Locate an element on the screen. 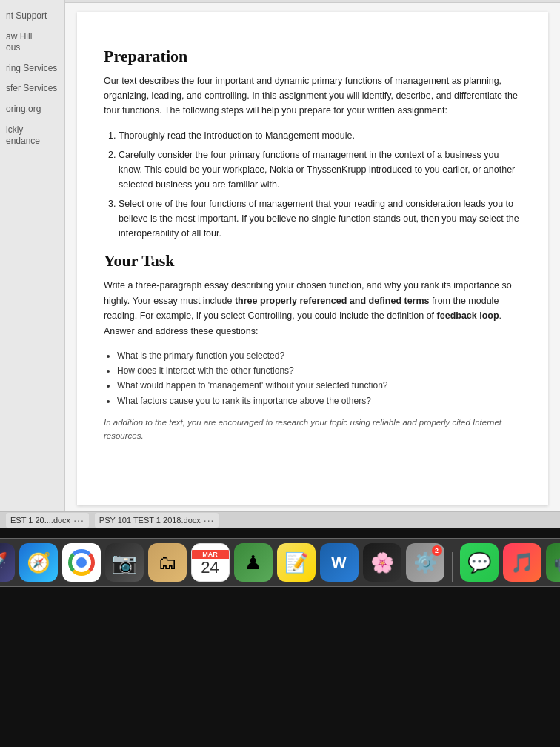 Image resolution: width=560 pixels, height=747 pixels. step-3: Select one of the four functions of mana… is located at coordinates (320, 219).